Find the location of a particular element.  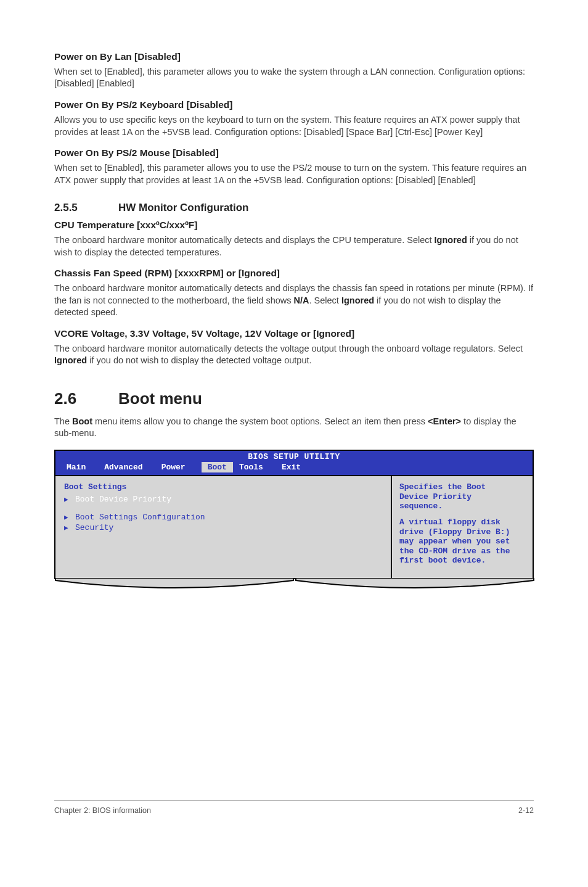

help-line: drive (Floppy Drive B:) is located at coordinates (463, 532).